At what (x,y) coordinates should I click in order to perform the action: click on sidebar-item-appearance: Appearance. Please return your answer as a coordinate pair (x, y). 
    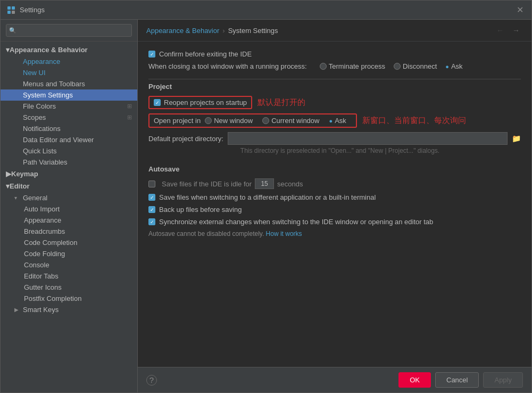
    Looking at the image, I should click on (69, 62).